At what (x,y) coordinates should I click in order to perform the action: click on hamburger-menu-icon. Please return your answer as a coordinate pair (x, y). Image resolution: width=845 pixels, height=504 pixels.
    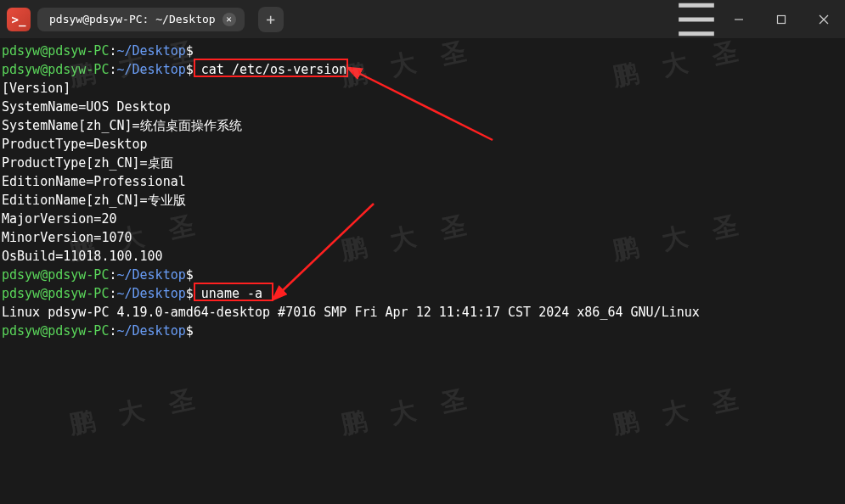
    Looking at the image, I should click on (696, 19).